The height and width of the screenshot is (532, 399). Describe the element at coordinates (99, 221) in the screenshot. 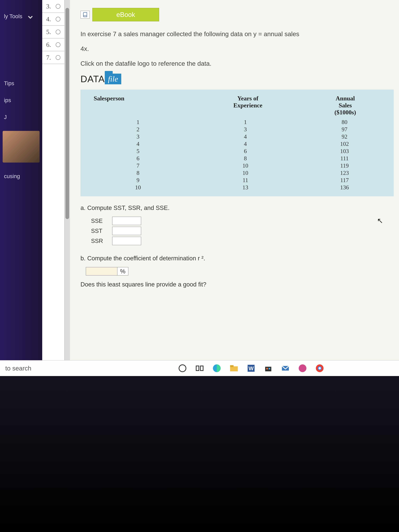

I see `sse-label: SSE` at that location.